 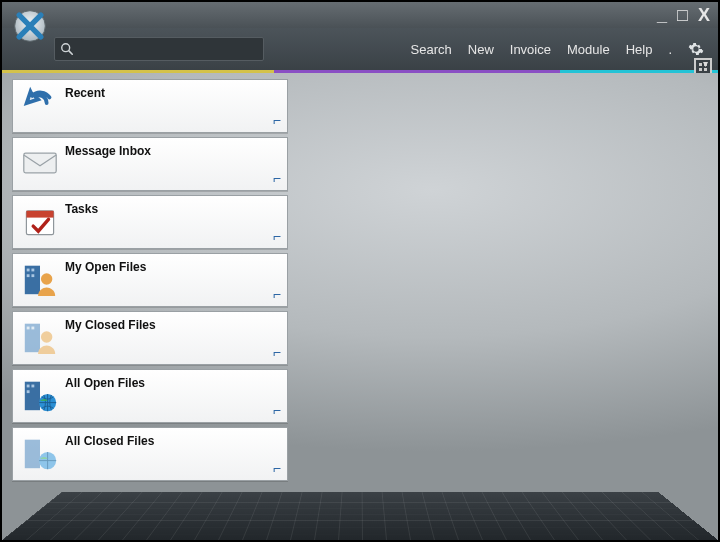 What do you see at coordinates (40, 221) in the screenshot?
I see `calendar-check-icon` at bounding box center [40, 221].